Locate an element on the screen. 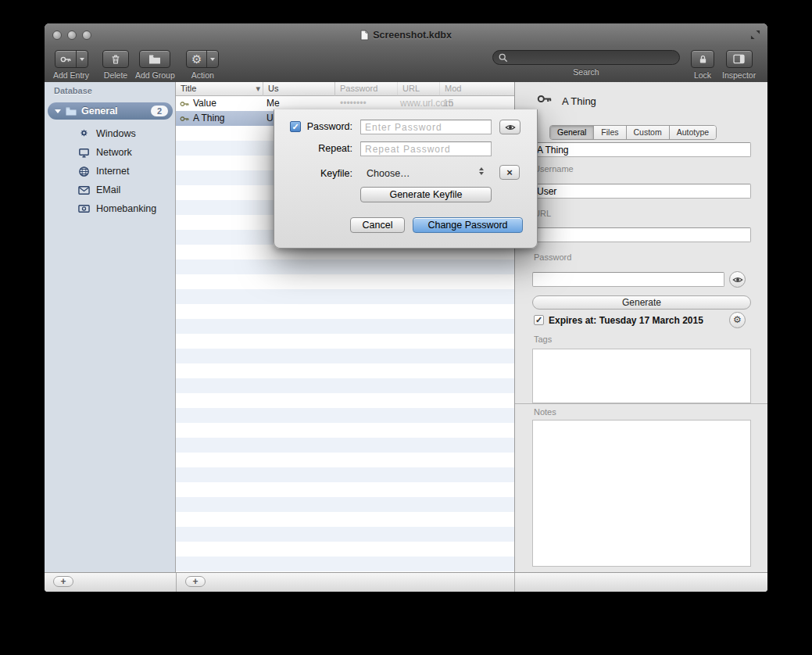 The height and width of the screenshot is (655, 812). password-label: Password is located at coordinates (553, 257).